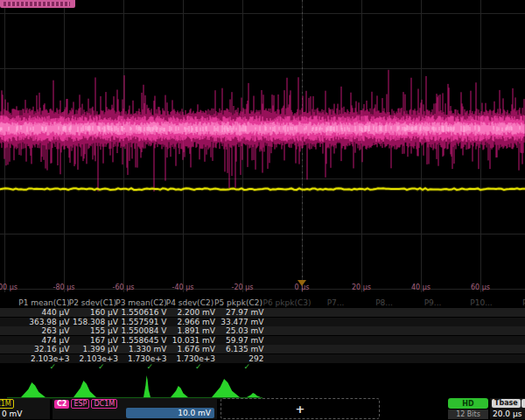 The width and height of the screenshot is (525, 420). What do you see at coordinates (44, 312) in the screenshot?
I see `measure-value: 440 µV` at bounding box center [44, 312].